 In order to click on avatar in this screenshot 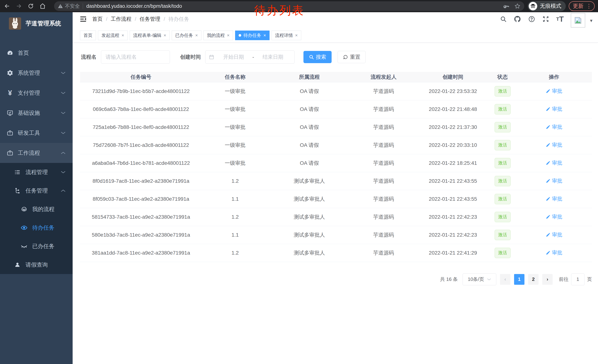, I will do `click(578, 20)`.